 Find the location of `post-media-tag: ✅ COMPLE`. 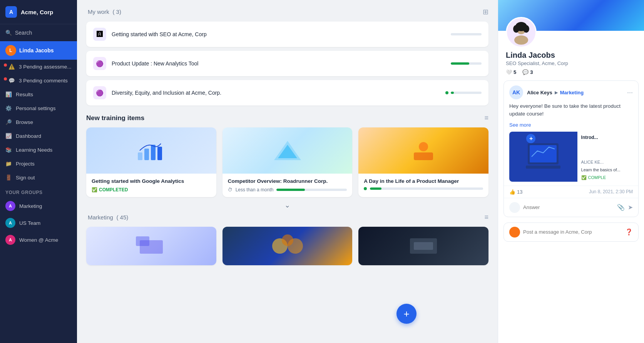

post-media-tag: ✅ COMPLE is located at coordinates (605, 178).